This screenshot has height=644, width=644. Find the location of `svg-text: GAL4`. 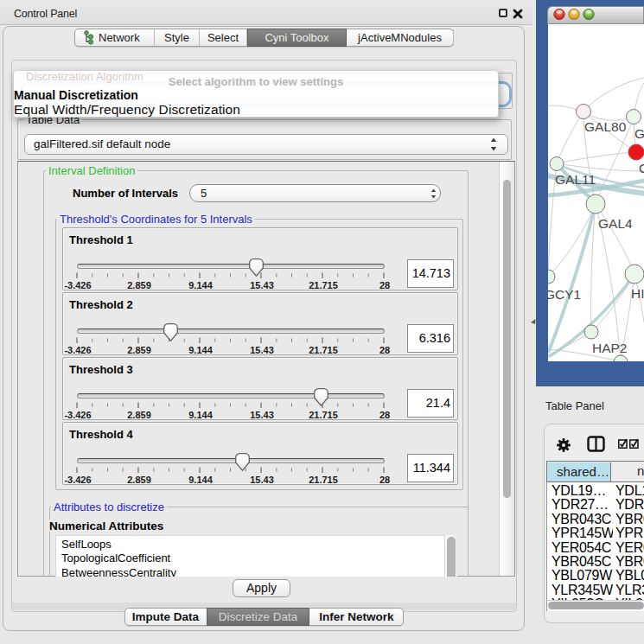

svg-text: GAL4 is located at coordinates (615, 223).